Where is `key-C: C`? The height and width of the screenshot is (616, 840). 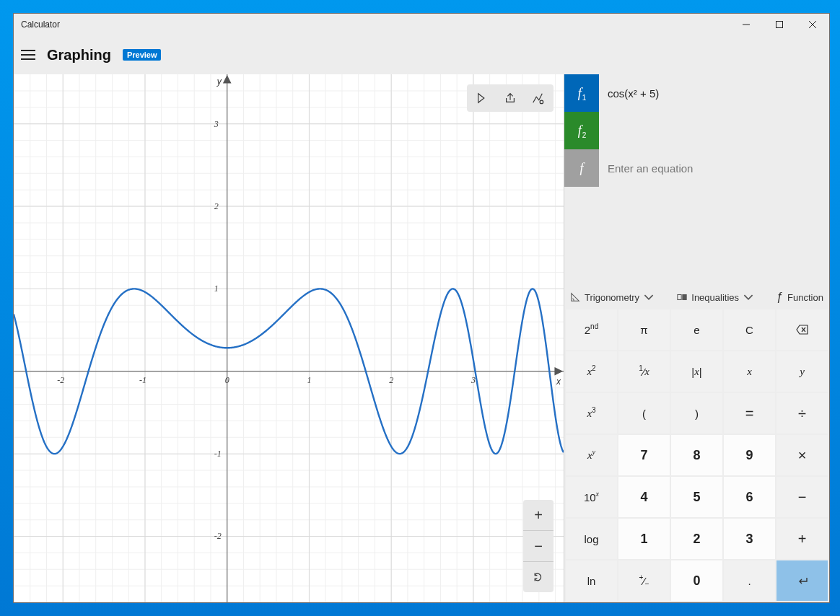 key-C: C is located at coordinates (749, 330).